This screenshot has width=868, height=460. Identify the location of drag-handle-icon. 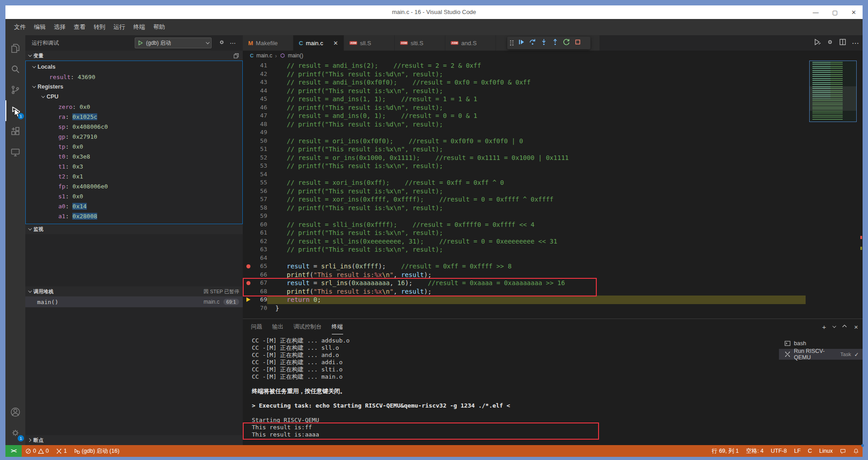
(512, 43).